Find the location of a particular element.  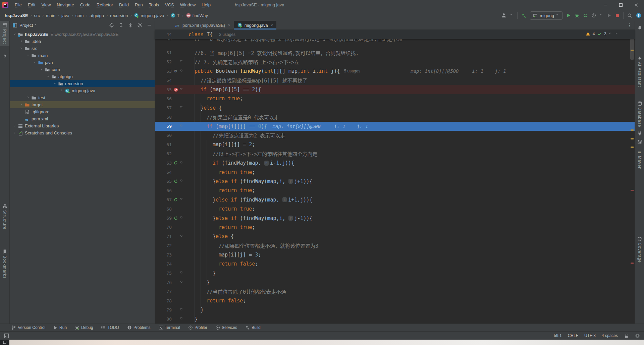

code-line-51: 51//6. 当 map[6][5] =2 就说明找到通路,就可以结束，否则就继… is located at coordinates (395, 53).